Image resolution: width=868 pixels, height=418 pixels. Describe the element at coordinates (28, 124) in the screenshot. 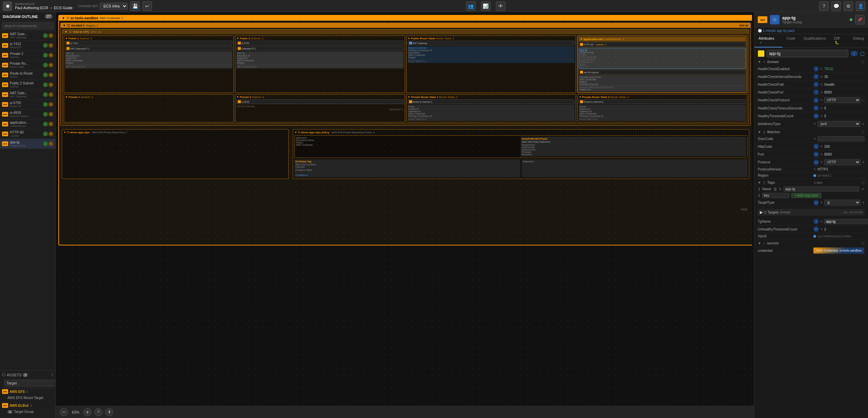

I see `sidebar-item-application-alb: aws application... Loadbalancer ✓ ✎` at that location.